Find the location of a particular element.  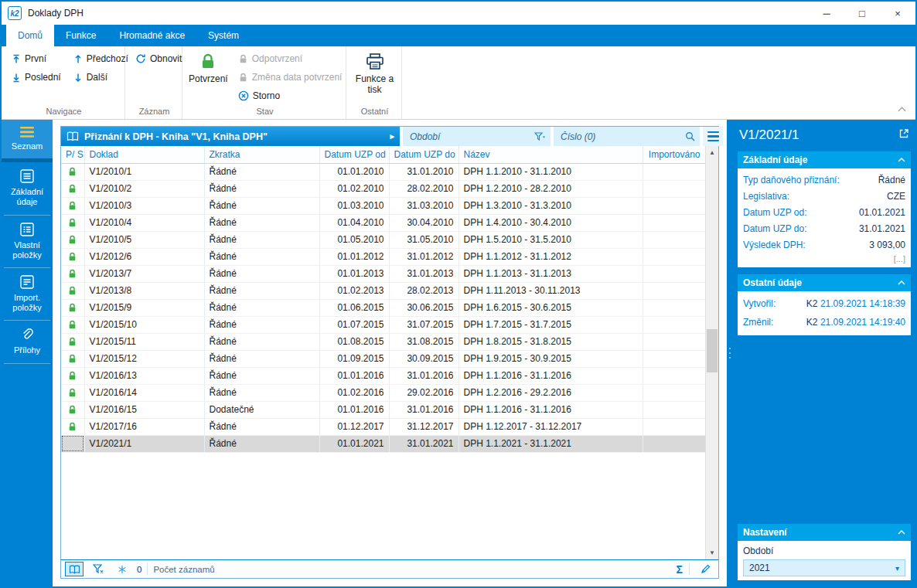

table-row: V1/2021/1 Řádné 01.01.2021 31.01.2021 DP… is located at coordinates (384, 444).